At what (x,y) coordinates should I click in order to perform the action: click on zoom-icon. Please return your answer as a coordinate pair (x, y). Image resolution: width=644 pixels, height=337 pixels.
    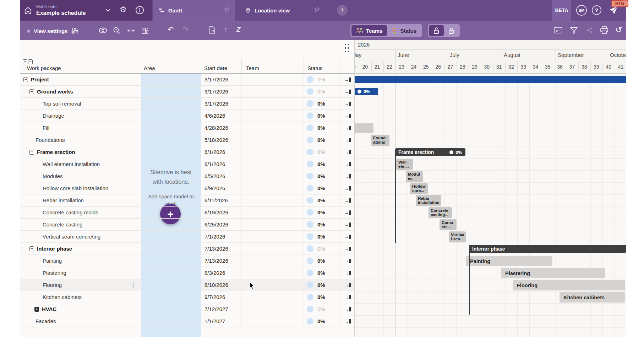
    Looking at the image, I should click on (117, 31).